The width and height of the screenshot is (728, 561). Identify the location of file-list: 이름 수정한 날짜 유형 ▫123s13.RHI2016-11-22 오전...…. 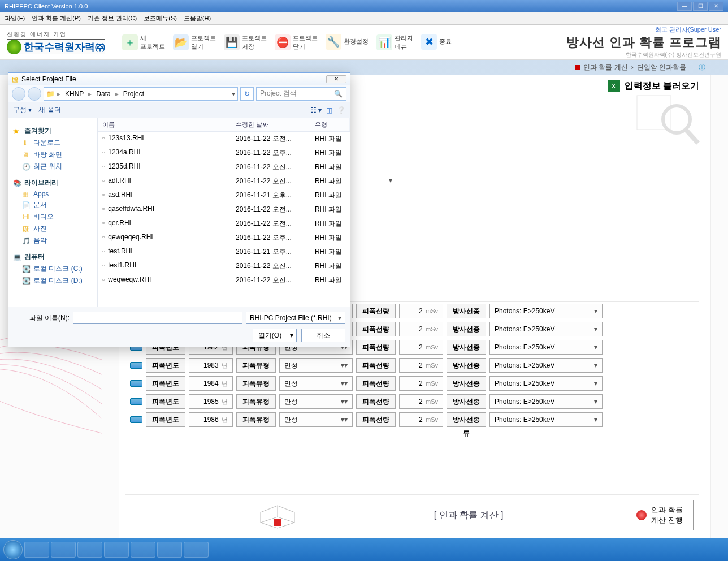
(224, 213).